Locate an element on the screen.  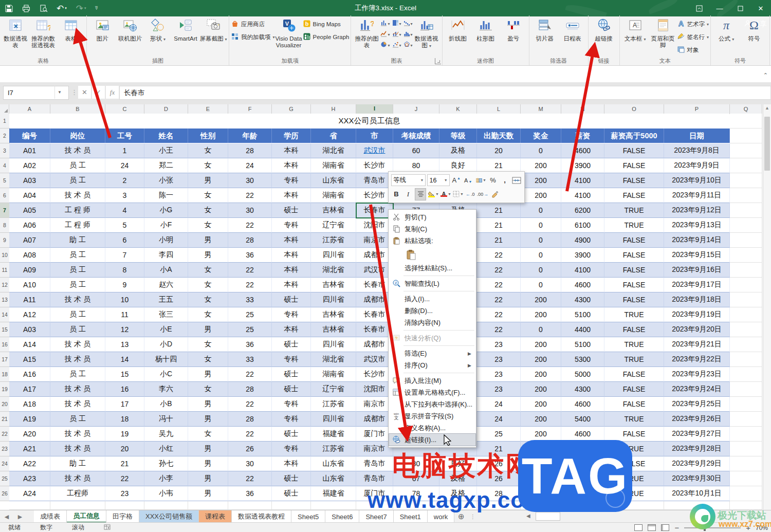
cell: 33 is located at coordinates (250, 360).